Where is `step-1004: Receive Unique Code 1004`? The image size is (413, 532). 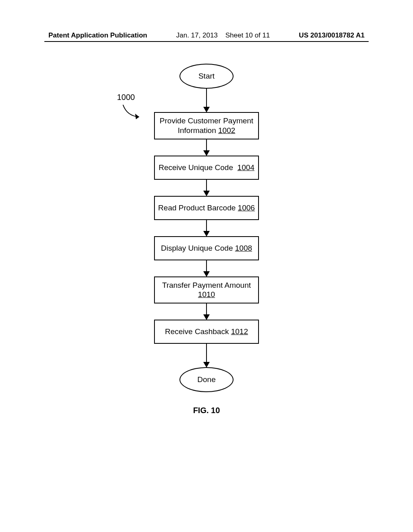 step-1004: Receive Unique Code 1004 is located at coordinates (206, 168).